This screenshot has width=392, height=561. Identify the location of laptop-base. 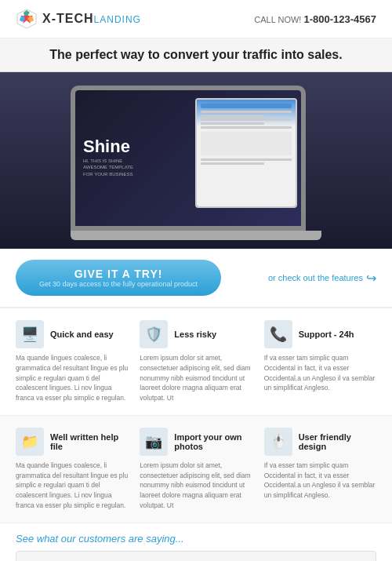
(196, 235).